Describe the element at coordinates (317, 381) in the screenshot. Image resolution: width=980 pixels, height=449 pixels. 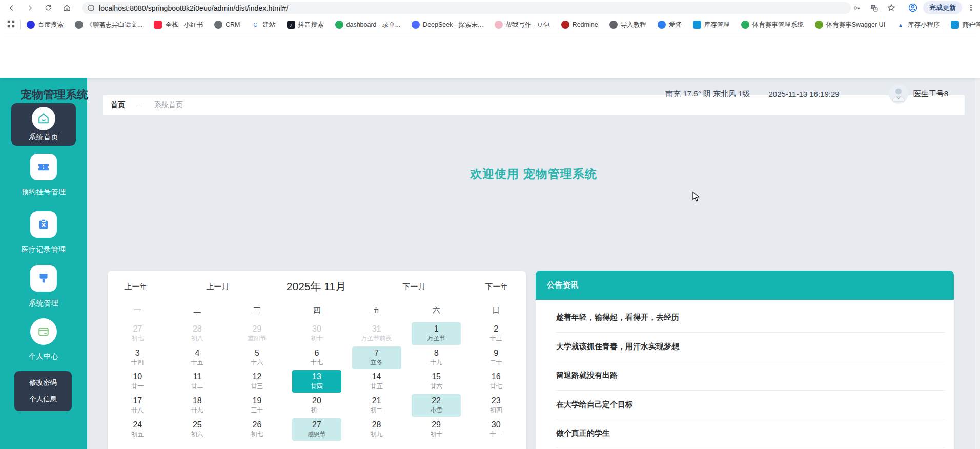
I see `calendar-day: 13廿四` at that location.